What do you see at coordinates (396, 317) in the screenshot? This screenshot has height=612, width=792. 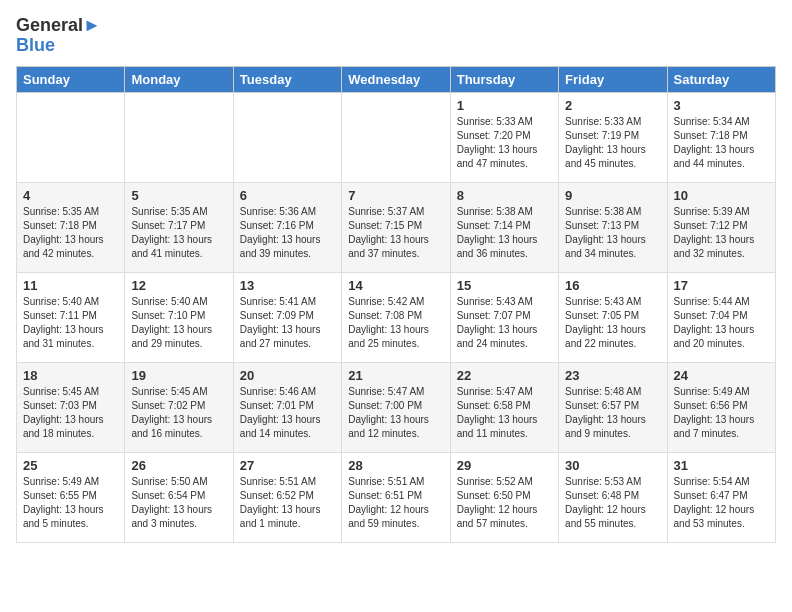 I see `week-row-3: 11Sunrise: 5:40 AM Sunset: 7:11 PM Dayli…` at bounding box center [396, 317].